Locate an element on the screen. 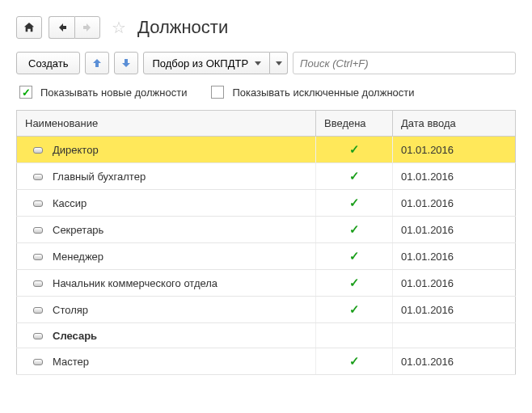 The image size is (532, 413). arrow-up-icon is located at coordinates (97, 63).